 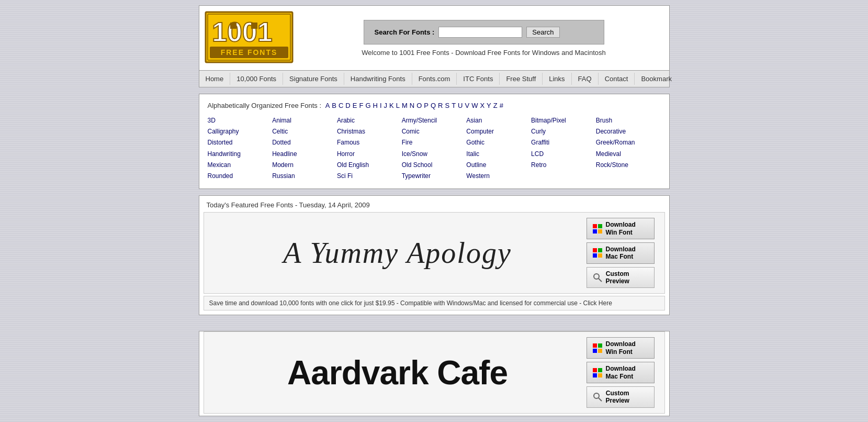 I want to click on category-lcd: LCD, so click(x=563, y=154).